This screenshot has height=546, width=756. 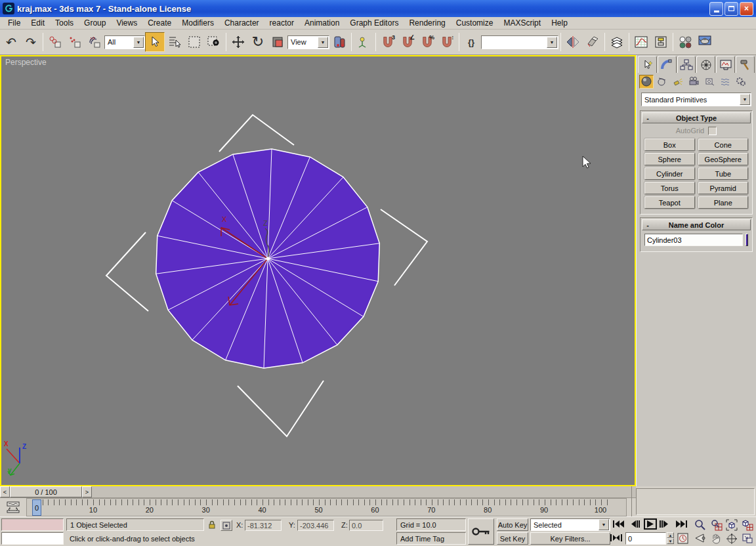 What do you see at coordinates (155, 42) in the screenshot?
I see `select-object-button` at bounding box center [155, 42].